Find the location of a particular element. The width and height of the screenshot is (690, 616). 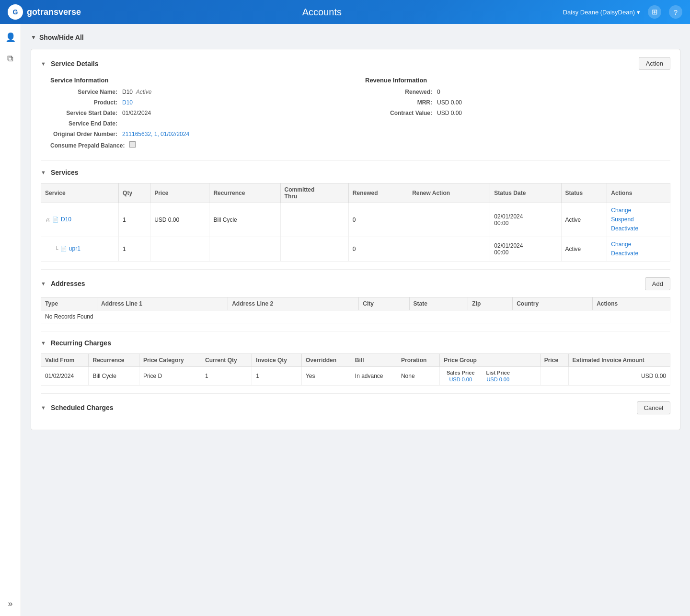

current-qty-cell: 1 is located at coordinates (227, 376).